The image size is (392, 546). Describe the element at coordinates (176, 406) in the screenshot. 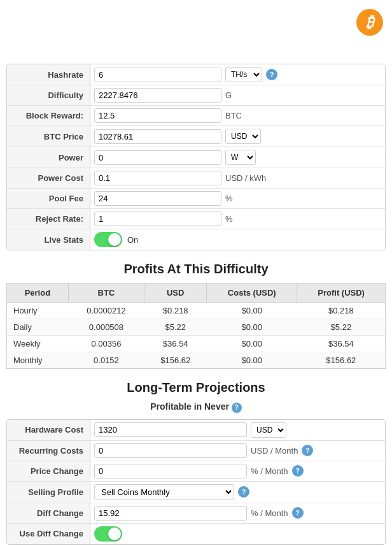

I see `profitable-label: Profitable in` at that location.